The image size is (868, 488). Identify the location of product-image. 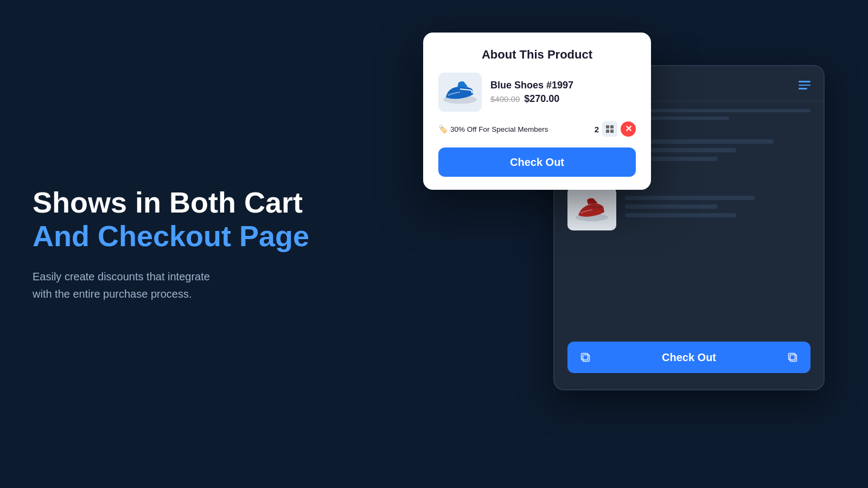
(460, 92).